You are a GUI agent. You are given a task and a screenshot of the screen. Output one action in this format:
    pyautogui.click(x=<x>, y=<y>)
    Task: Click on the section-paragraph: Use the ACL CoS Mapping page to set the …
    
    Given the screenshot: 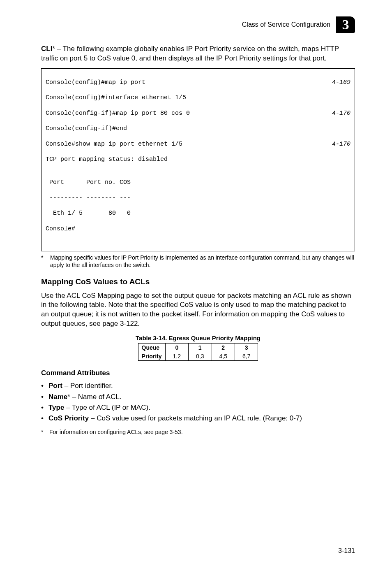 What is the action you would take?
    pyautogui.click(x=198, y=310)
    